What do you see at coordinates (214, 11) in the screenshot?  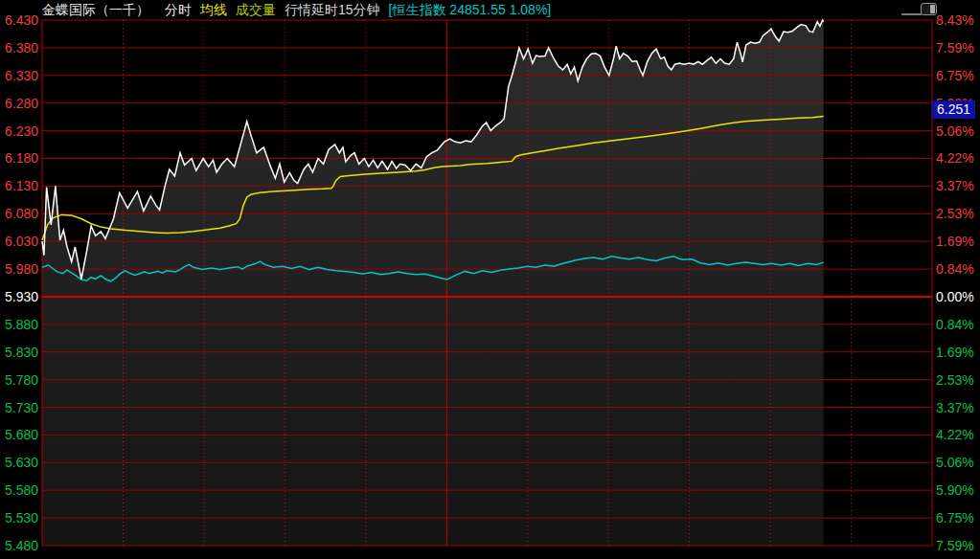 I see `tab-avg-line: 均线` at bounding box center [214, 11].